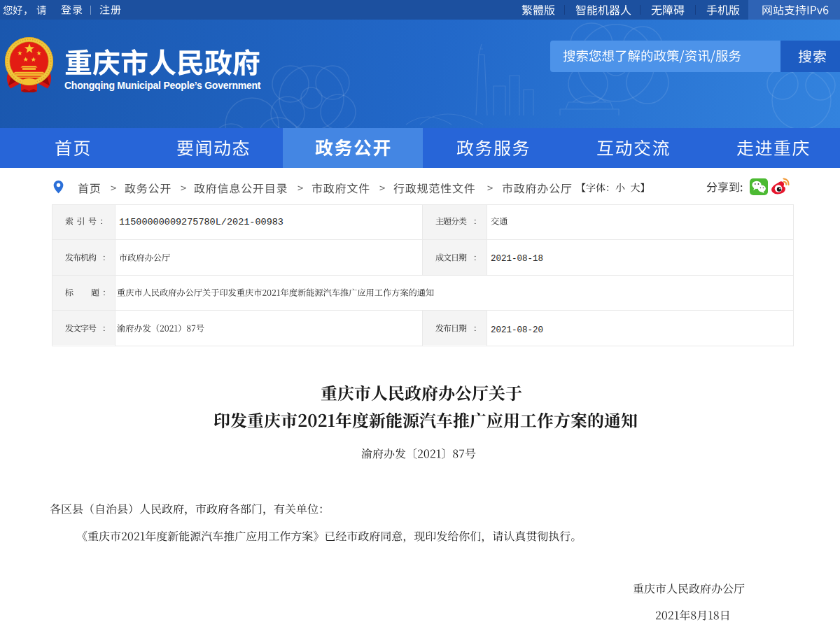  Describe the element at coordinates (162, 85) in the screenshot. I see `svg-text:Chongqing Municipal People’s G: Chongqing Municipal People’s Government` at that location.